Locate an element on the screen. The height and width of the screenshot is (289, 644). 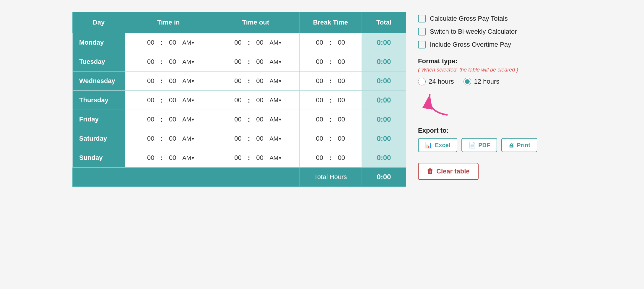
export-print-button: 🖨Print is located at coordinates (519, 145).